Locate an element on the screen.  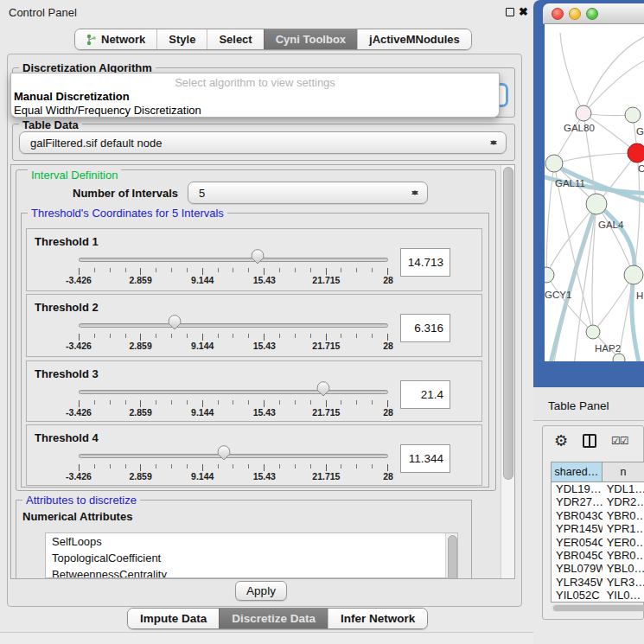
apply-button: Apply is located at coordinates (261, 591).